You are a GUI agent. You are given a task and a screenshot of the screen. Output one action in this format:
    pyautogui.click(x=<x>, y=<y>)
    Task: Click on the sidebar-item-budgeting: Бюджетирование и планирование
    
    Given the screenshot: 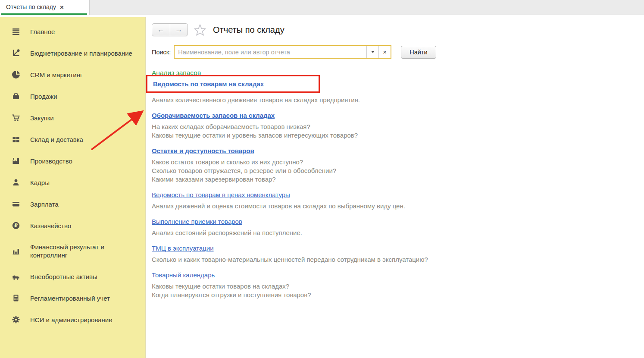 What is the action you would take?
    pyautogui.click(x=72, y=53)
    